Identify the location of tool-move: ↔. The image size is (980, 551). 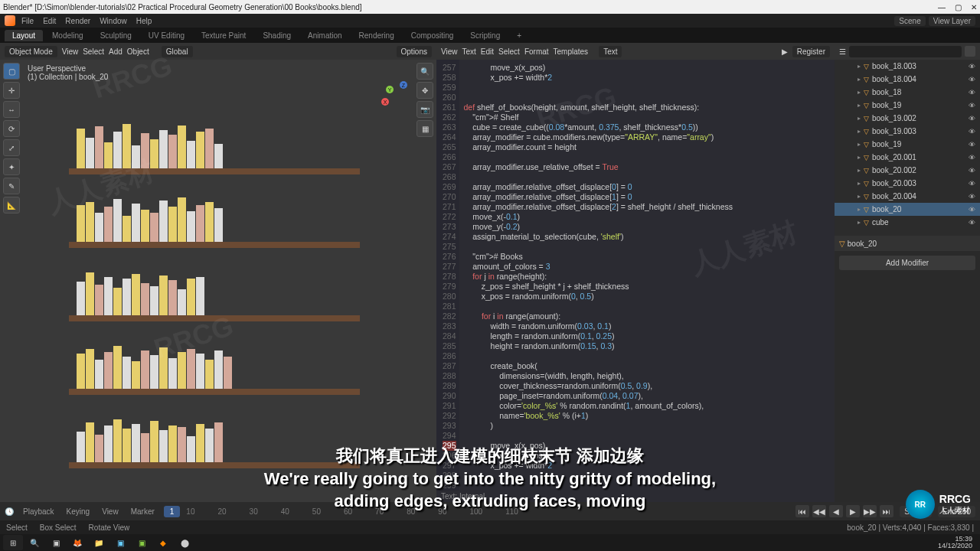
(11, 109).